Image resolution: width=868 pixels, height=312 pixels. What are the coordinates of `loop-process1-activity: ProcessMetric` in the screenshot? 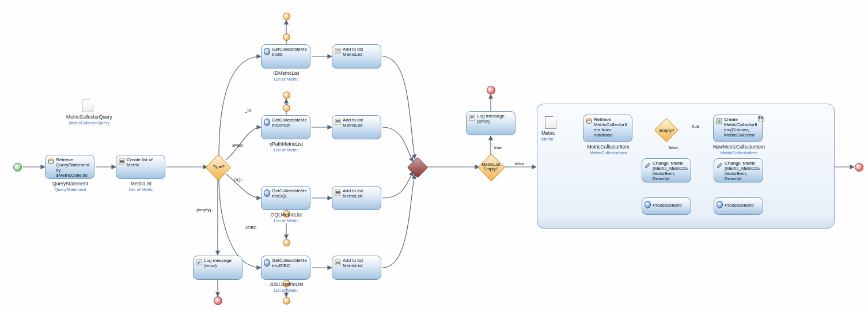 It's located at (666, 206).